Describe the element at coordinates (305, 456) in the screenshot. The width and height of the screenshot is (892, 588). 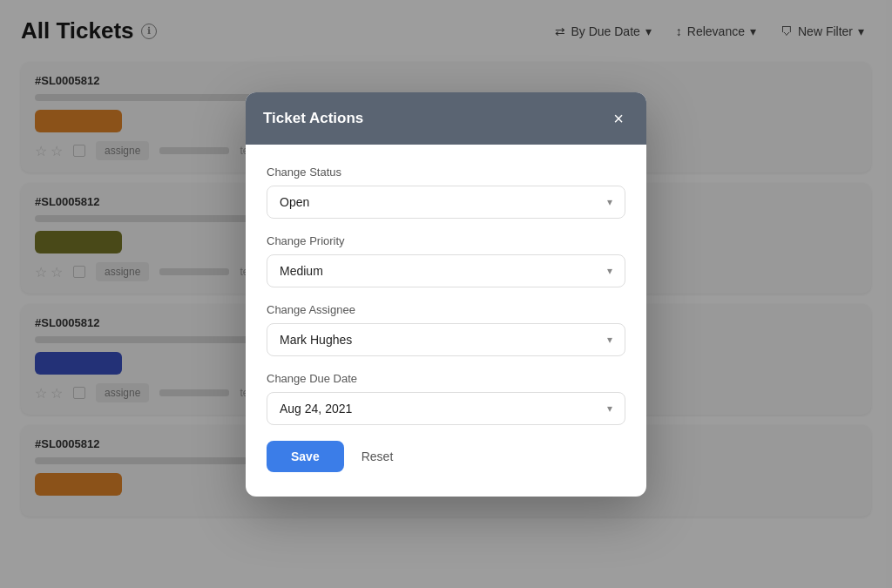
I see `save-button: Save` at that location.